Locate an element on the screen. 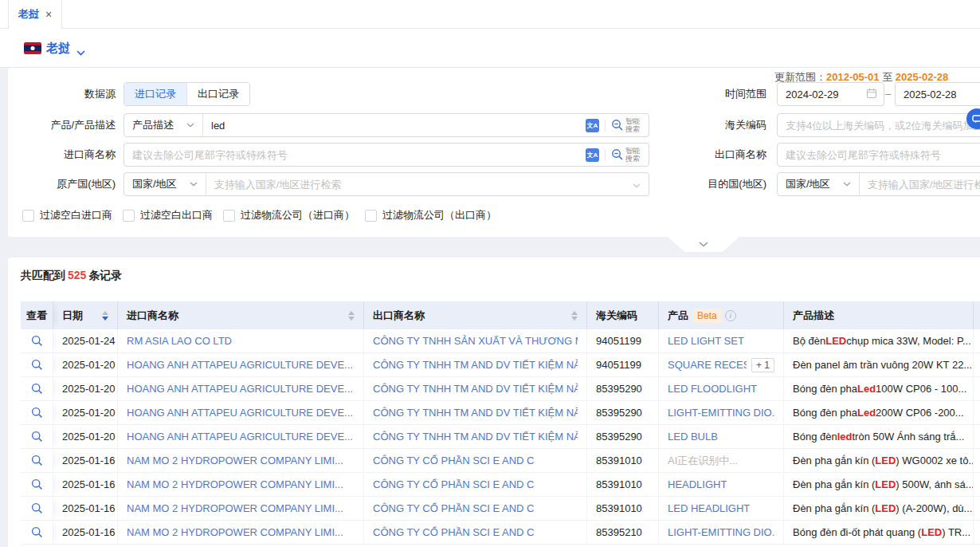 This screenshot has height=547, width=980. close-icon: × is located at coordinates (49, 14).